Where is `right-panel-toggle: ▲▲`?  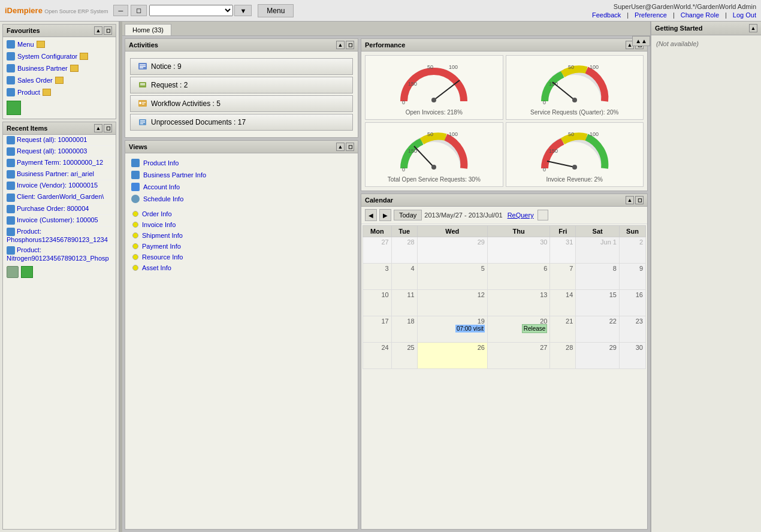
right-panel-toggle: ▲▲ is located at coordinates (641, 41).